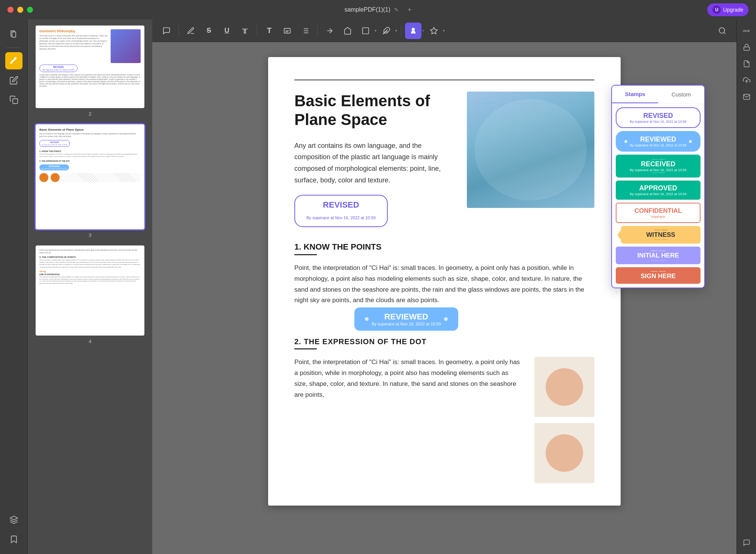 This screenshot has width=756, height=554. What do you see at coordinates (658, 141) in the screenshot?
I see `stamp-reviewed-item: REVIEWED By superace at Nov 16, 2022 at …` at bounding box center [658, 141].